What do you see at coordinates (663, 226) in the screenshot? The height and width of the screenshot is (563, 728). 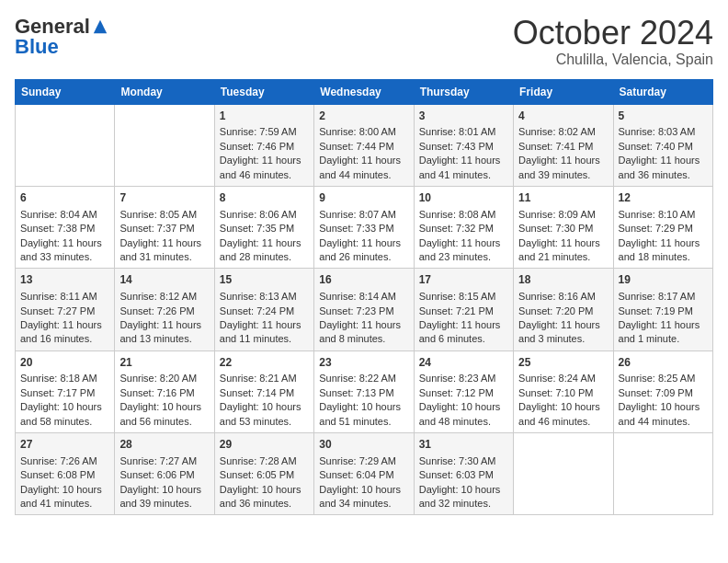 I see `calendar-cell: 12Sunrise: 8:10 AMSunset: 7:29 PMDayligh…` at bounding box center [663, 226].